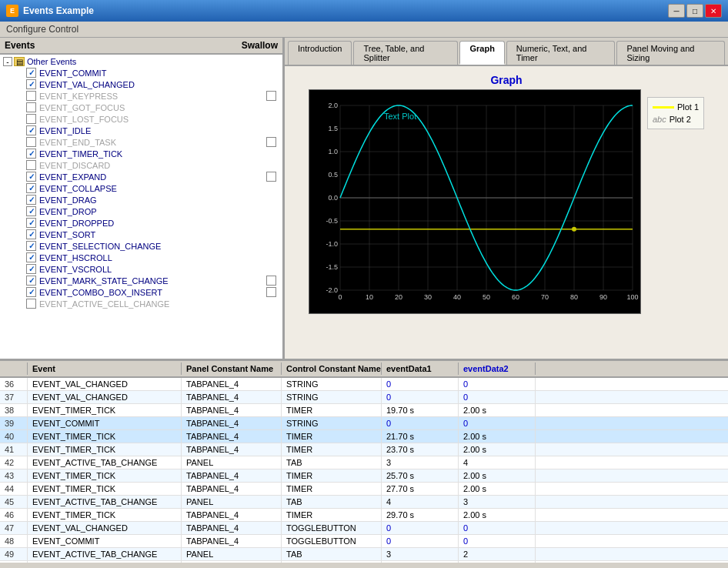  I want to click on swallow-checkbox-EVENT_MARK_STATE_CHANGE, so click(271, 280).